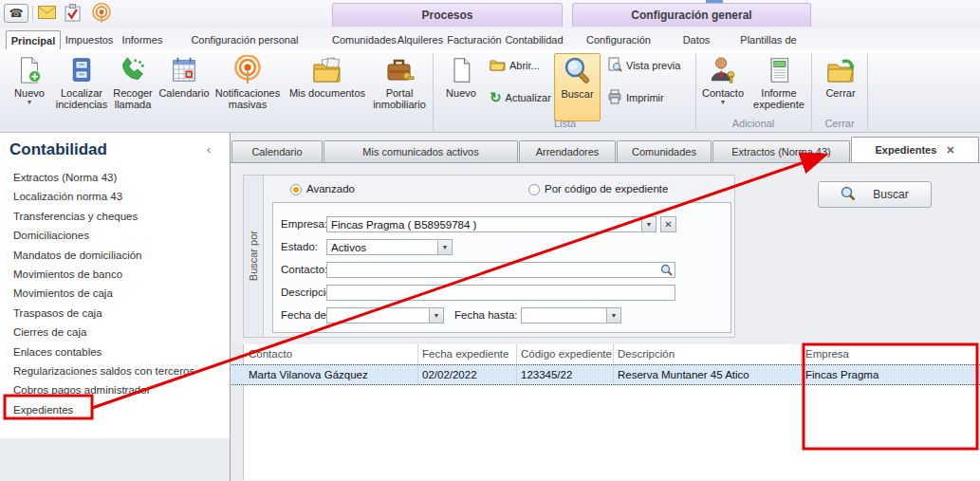 The image size is (980, 481). What do you see at coordinates (120, 352) in the screenshot?
I see `sidebar-item-enlaces-contables: Enlaces contables` at bounding box center [120, 352].